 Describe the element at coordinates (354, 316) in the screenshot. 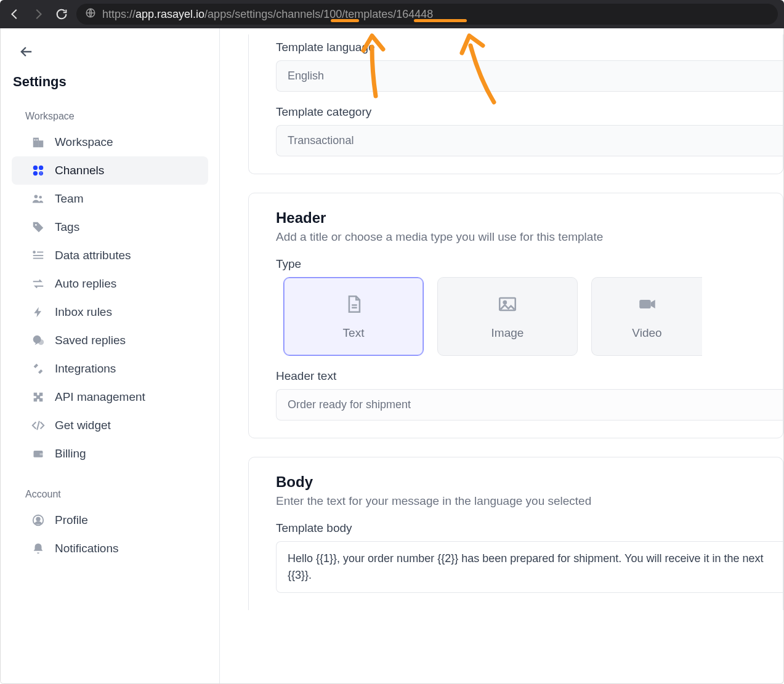

I see `header-type-text: Text` at that location.